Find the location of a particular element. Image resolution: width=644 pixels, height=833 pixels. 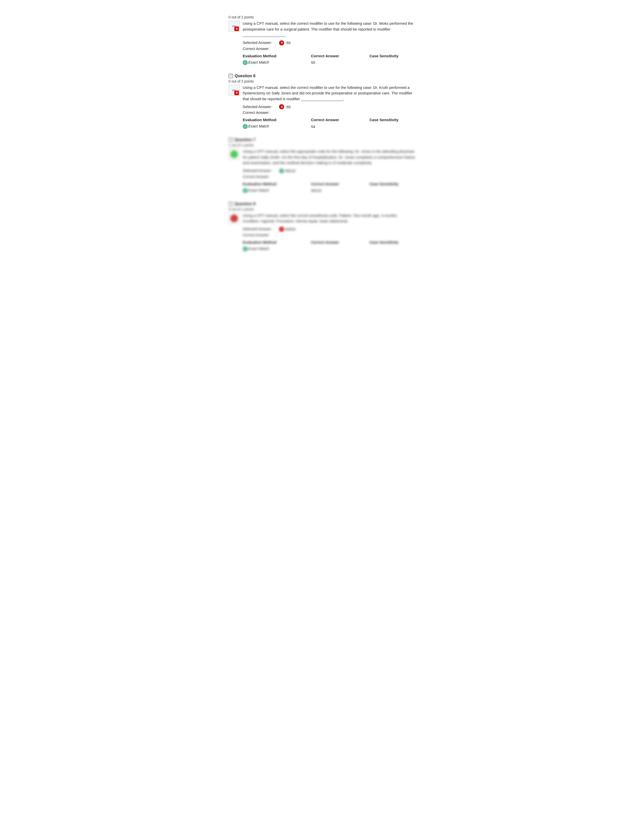

wrong-icon: ✕ is located at coordinates (282, 43).